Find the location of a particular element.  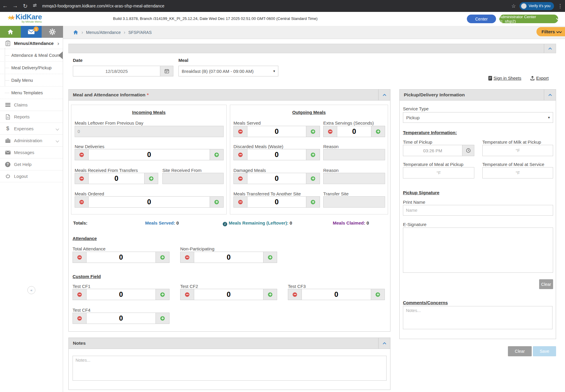

forward-icon: → is located at coordinates (15, 6).